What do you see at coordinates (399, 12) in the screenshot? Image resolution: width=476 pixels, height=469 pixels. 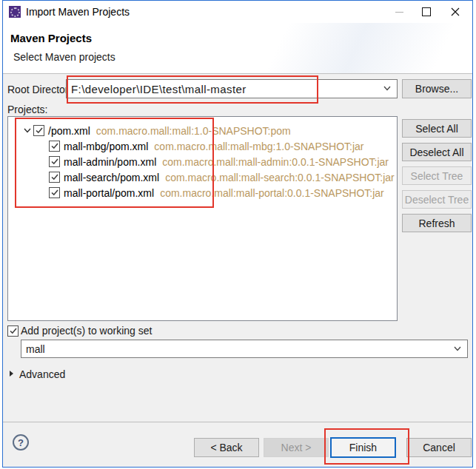 I see `minimize-button` at bounding box center [399, 12].